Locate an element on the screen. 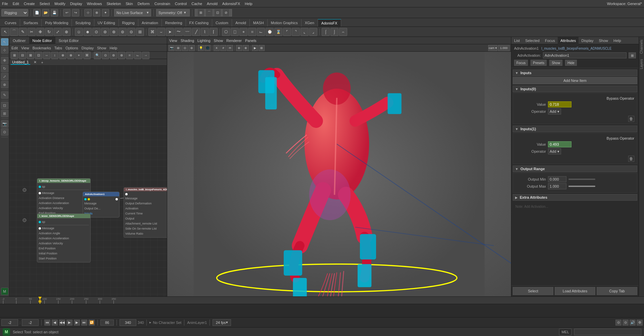 This screenshot has width=644, height=336. tool-body: ⊚ is located at coordinates (105, 32).